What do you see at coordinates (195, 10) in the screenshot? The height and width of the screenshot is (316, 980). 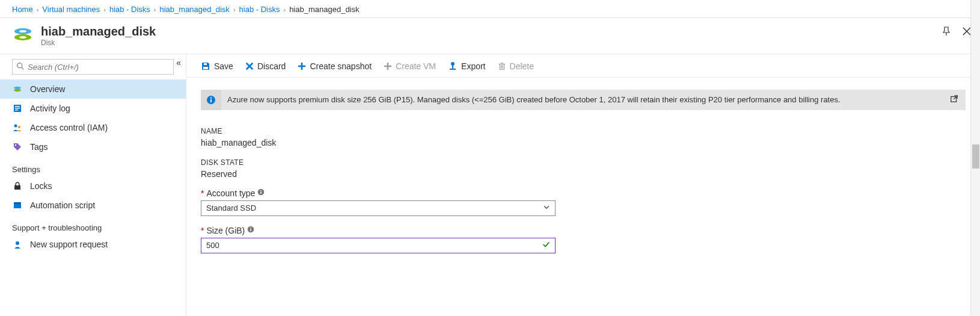 I see `breadcrumb-managed-disk-1: hiab_managed_disk` at bounding box center [195, 10].